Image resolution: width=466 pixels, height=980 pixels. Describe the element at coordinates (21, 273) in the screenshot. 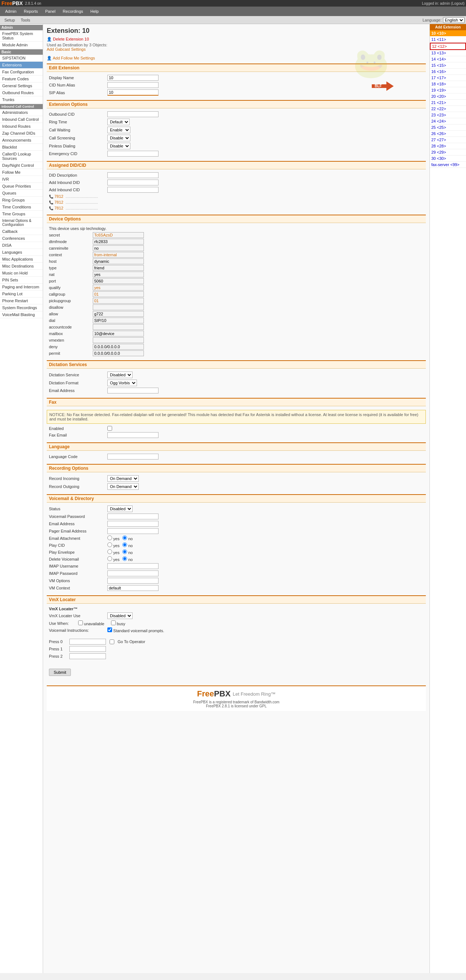

I see `sidebar-item-music-on-hold: Music on Hold` at that location.